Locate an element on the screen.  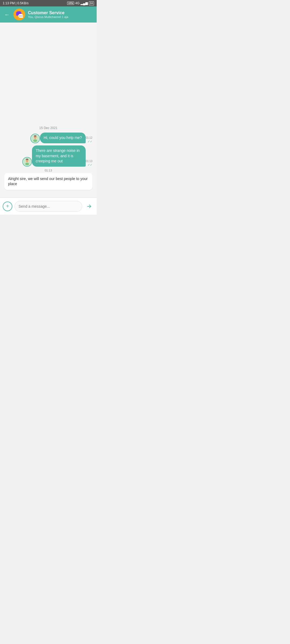
msg-text-1: Hi, could you help me? is located at coordinates (63, 138).